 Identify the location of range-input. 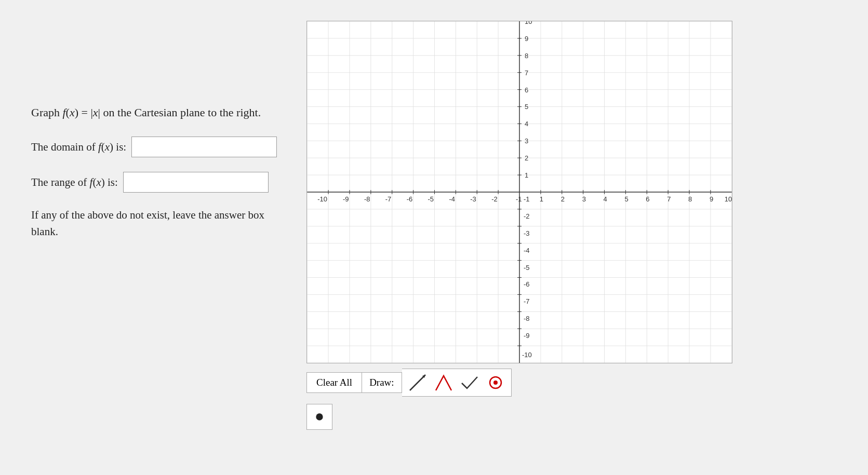
(196, 182).